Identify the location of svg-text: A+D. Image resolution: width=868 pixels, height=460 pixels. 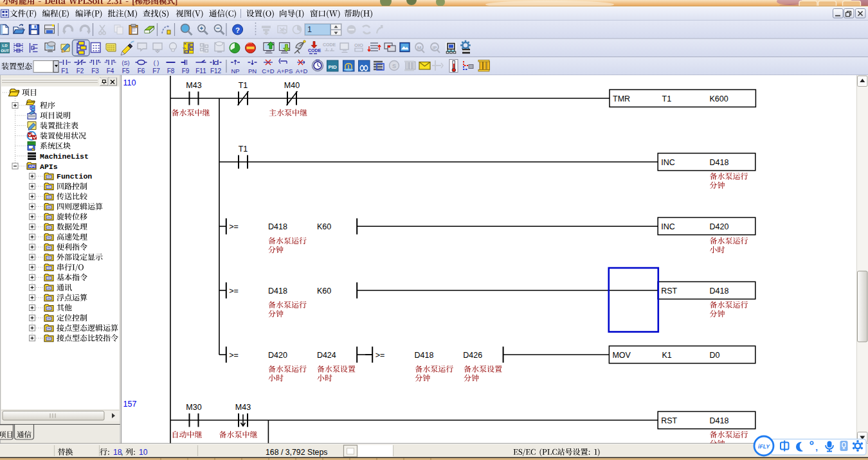
(302, 71).